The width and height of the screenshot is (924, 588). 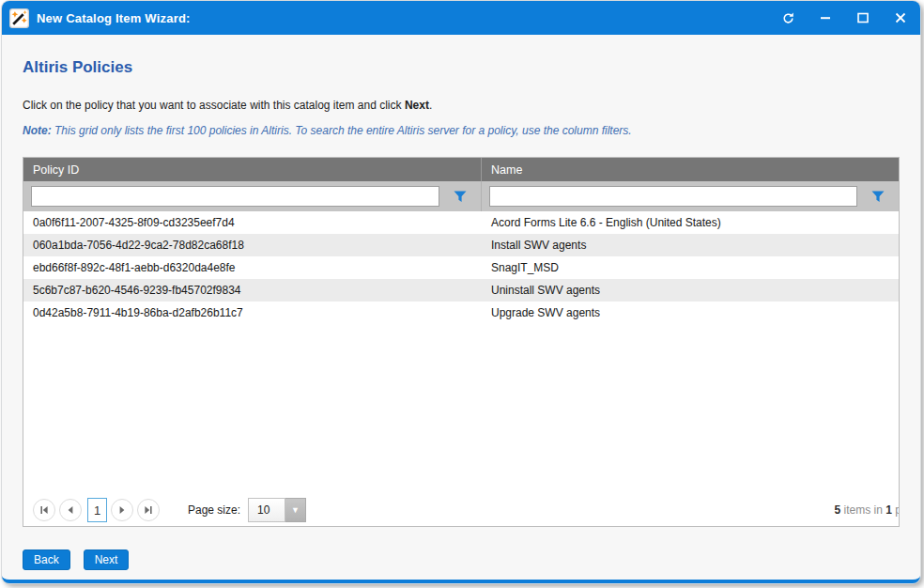 What do you see at coordinates (788, 18) in the screenshot?
I see `refresh-icon` at bounding box center [788, 18].